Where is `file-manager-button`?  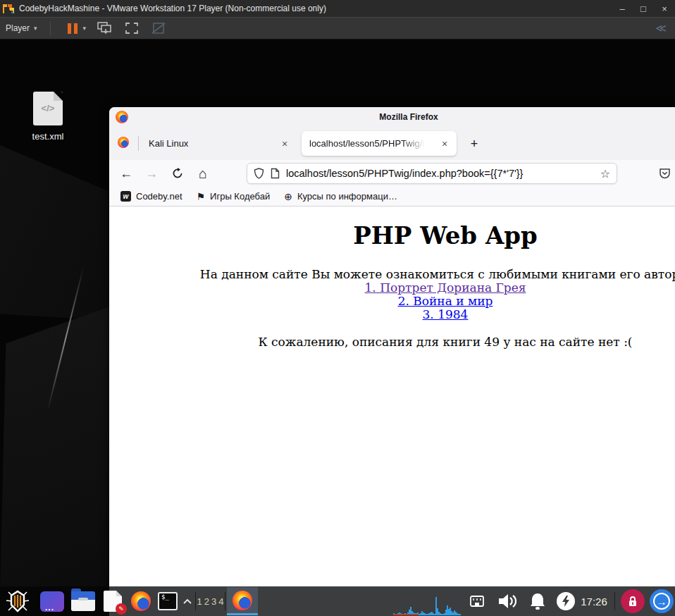 file-manager-button is located at coordinates (83, 601).